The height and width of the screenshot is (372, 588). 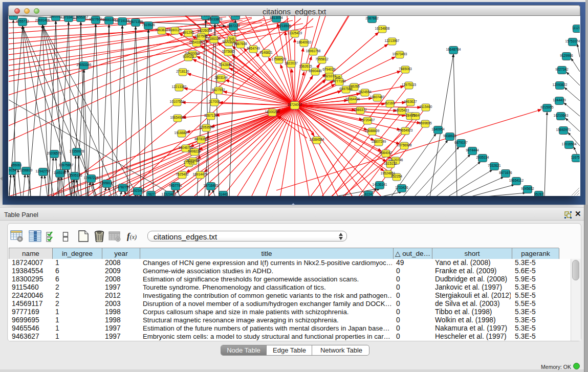 What do you see at coordinates (517, 180) in the screenshot?
I see `svg-text: 10654112` at bounding box center [517, 180].